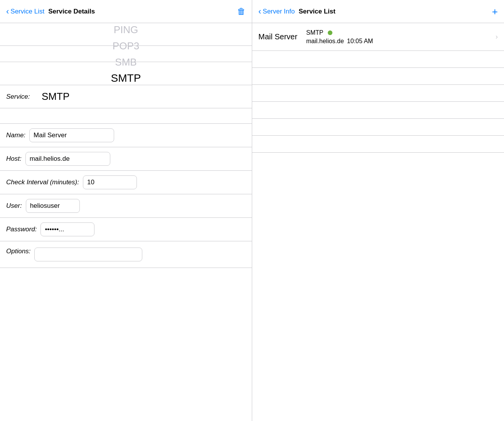  I want to click on user-row: User:, so click(126, 206).